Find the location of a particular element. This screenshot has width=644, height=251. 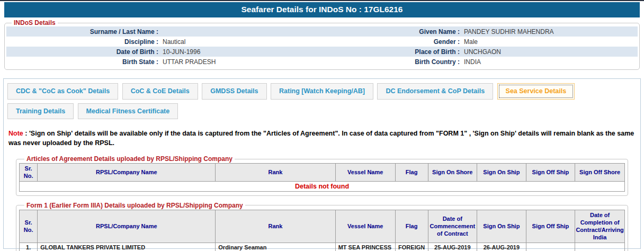

info-row-birth-state-country: Birth State : UTTAR PRADESH Birth Countr… is located at coordinates (322, 61).